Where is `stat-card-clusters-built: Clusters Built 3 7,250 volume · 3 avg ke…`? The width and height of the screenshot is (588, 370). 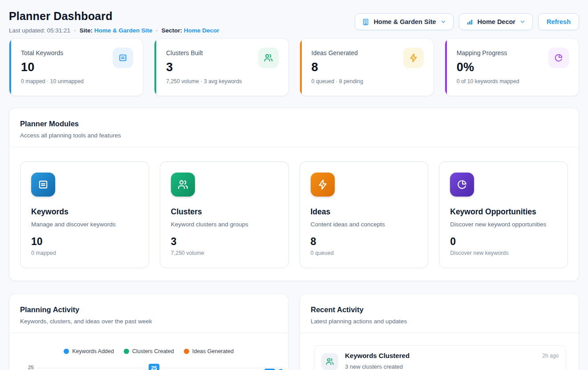 stat-card-clusters-built: Clusters Built 3 7,250 volume · 3 avg ke… is located at coordinates (221, 67).